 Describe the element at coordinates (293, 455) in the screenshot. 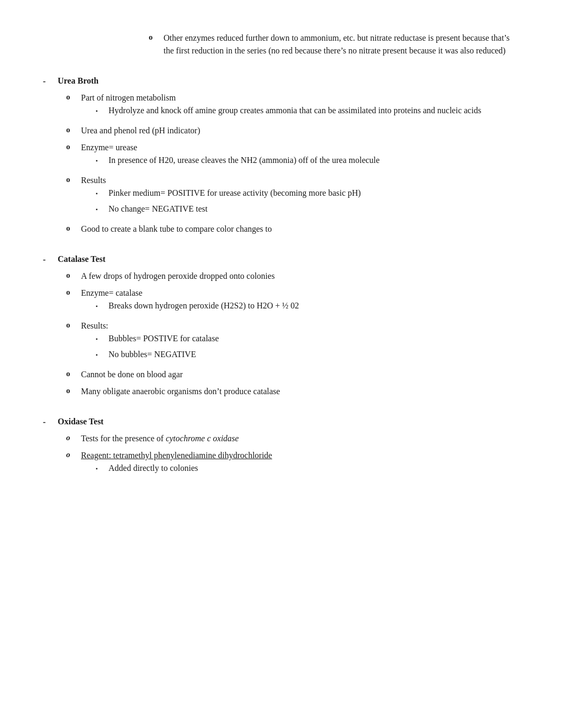

I see `section-oxidase-body: o Tests for the presence of cytochrome c…` at that location.